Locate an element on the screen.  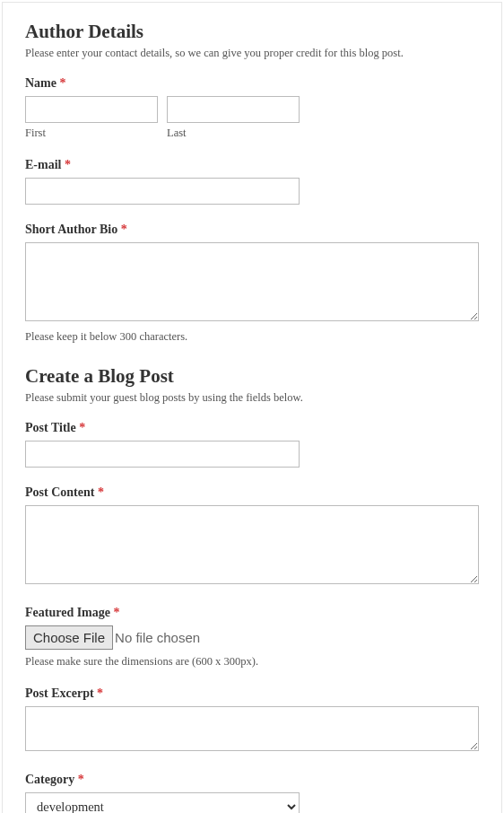
file-status: No file chosen is located at coordinates (158, 637).